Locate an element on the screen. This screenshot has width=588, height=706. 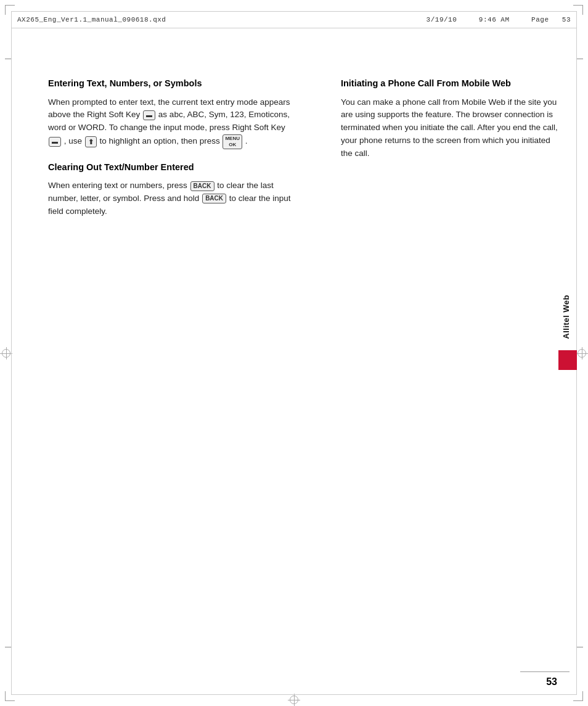
section-clearing-text-body: When entering text or numbers, press BAC… is located at coordinates (173, 199).